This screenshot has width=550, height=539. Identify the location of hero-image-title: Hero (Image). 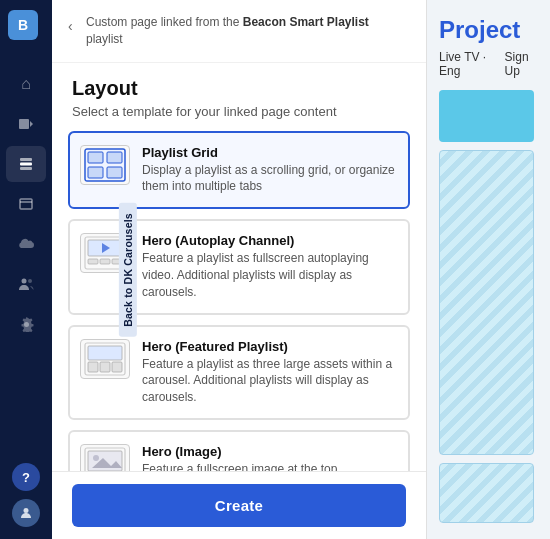
(270, 452).